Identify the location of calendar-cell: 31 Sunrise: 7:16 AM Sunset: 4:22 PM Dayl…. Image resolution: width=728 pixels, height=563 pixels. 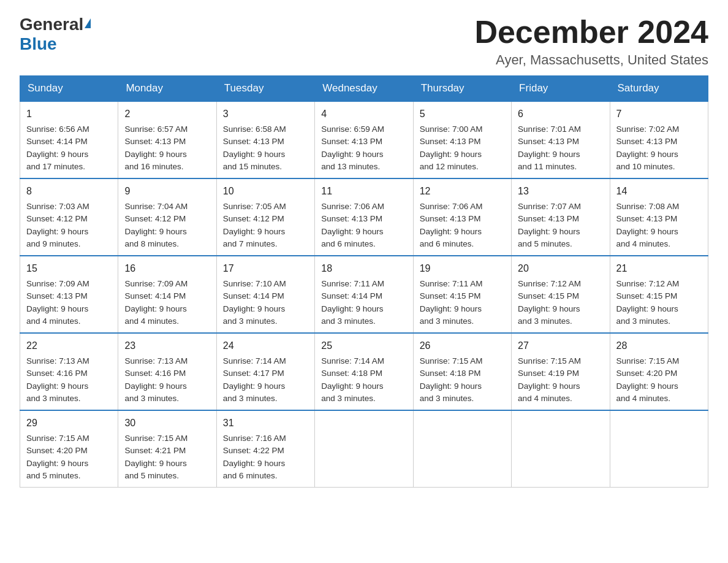
(265, 449).